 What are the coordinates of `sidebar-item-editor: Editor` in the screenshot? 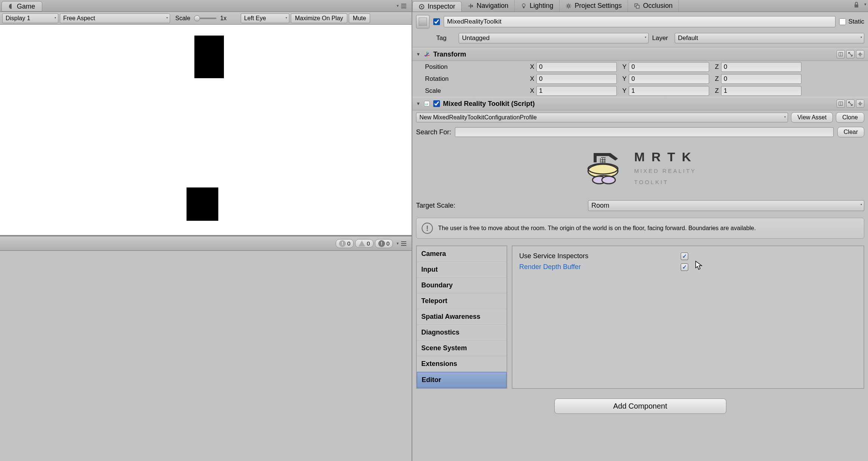 It's located at (462, 380).